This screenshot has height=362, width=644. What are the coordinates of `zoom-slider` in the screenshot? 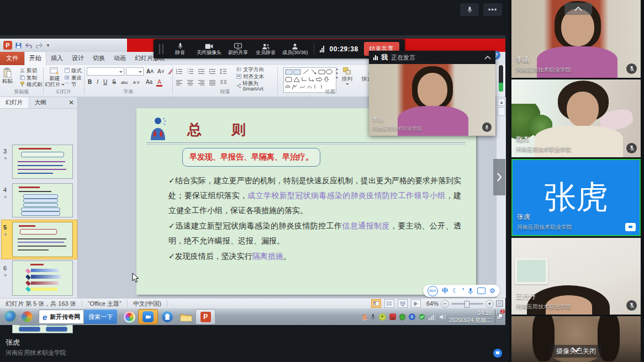 It's located at (467, 304).